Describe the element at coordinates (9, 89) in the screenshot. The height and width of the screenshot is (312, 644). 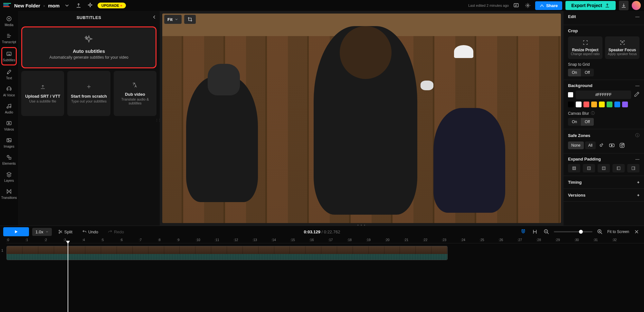
I see `voice-icon` at that location.